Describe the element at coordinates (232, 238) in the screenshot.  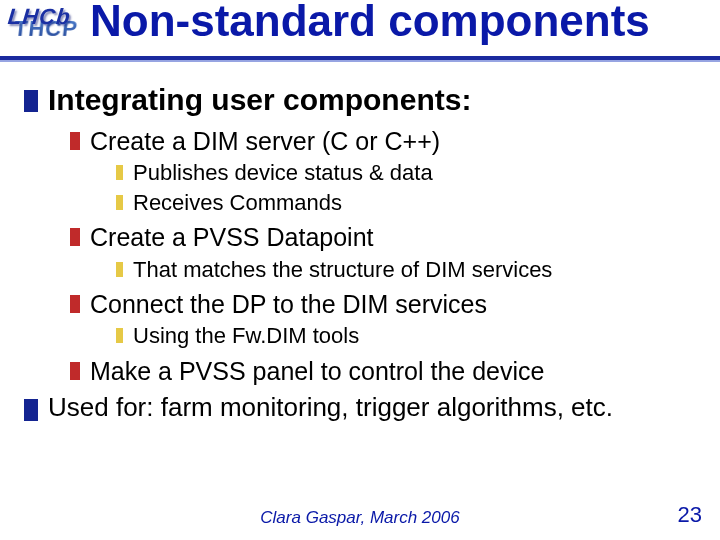
I see `bullet-text: Create a PVSS Datapoint` at that location.